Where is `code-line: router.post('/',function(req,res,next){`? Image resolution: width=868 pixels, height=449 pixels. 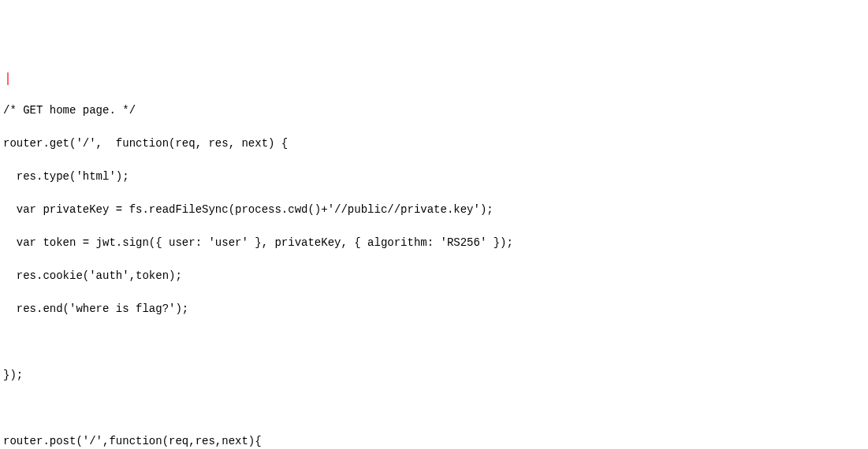 code-line: router.post('/',function(req,res,next){ is located at coordinates (434, 441).